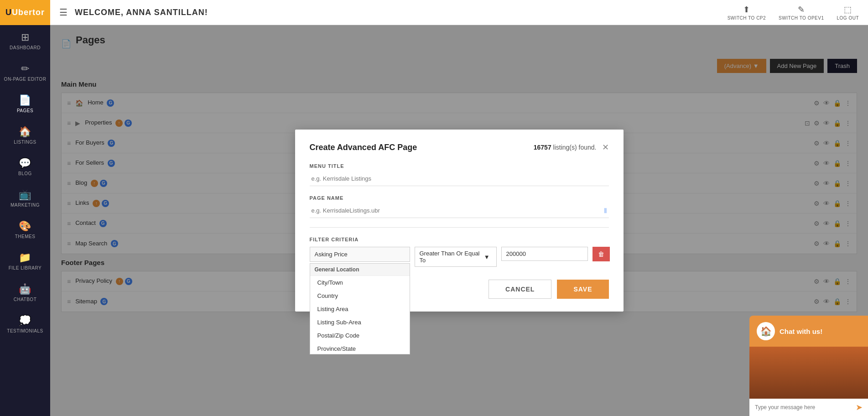 Image resolution: width=868 pixels, height=416 pixels. Describe the element at coordinates (360, 283) in the screenshot. I see `dropdown-item-city: City/Town` at that location.